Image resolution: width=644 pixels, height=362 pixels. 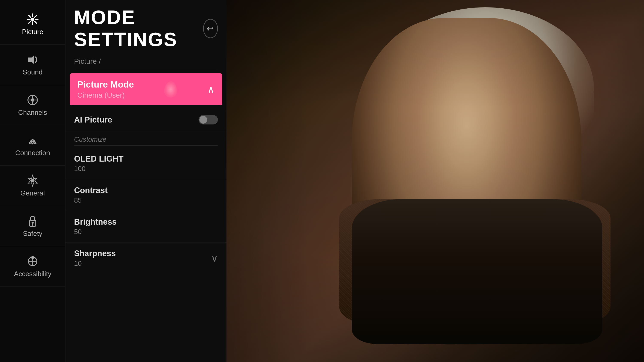 What do you see at coordinates (138, 28) in the screenshot?
I see `page-title: MODE SETTINGS` at bounding box center [138, 28].